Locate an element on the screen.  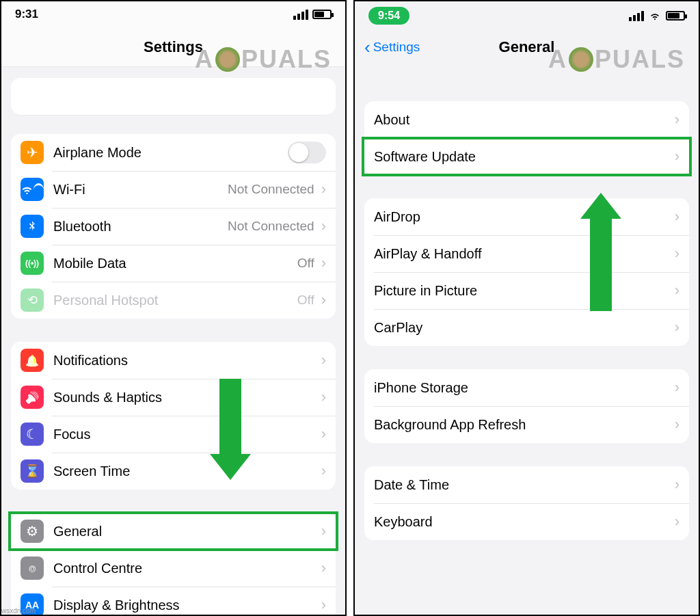
link-icon is located at coordinates (32, 300).